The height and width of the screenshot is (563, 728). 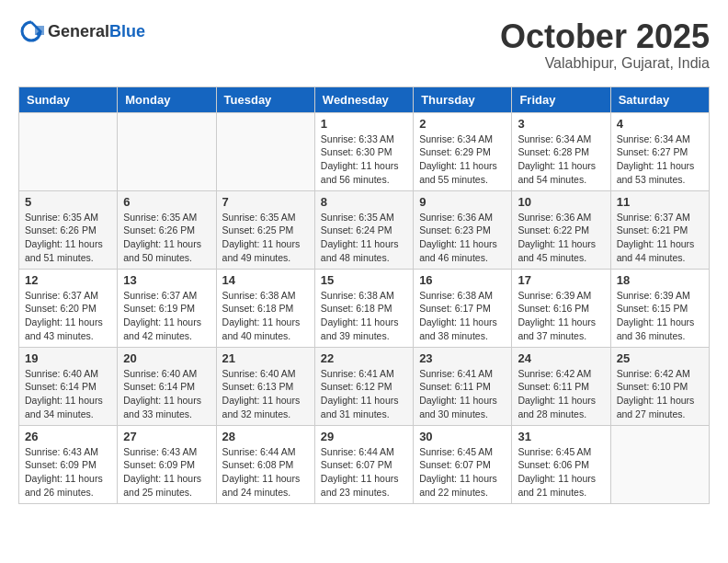 What do you see at coordinates (605, 63) in the screenshot?
I see `location-subtitle: Valabhipur, Gujarat, India` at bounding box center [605, 63].